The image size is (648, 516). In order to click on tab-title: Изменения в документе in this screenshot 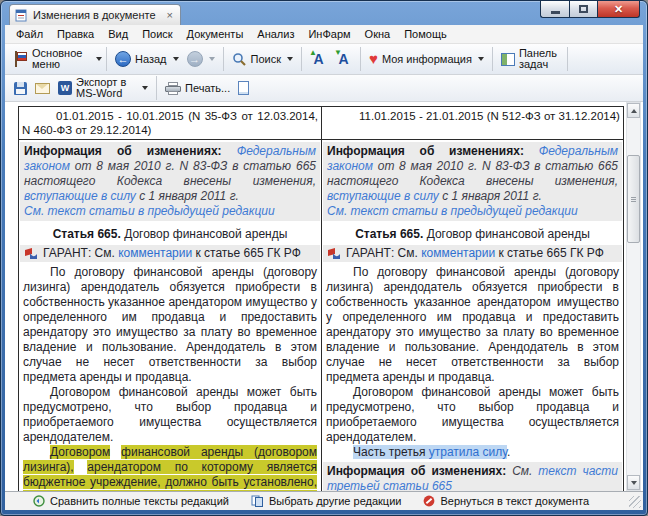, I will do `click(94, 15)`.